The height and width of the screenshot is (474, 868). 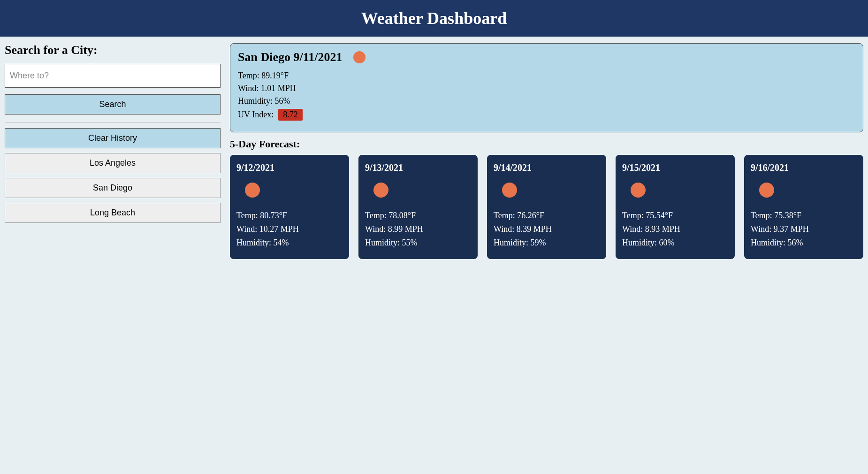 What do you see at coordinates (113, 213) in the screenshot?
I see `history-item: Long Beach` at bounding box center [113, 213].